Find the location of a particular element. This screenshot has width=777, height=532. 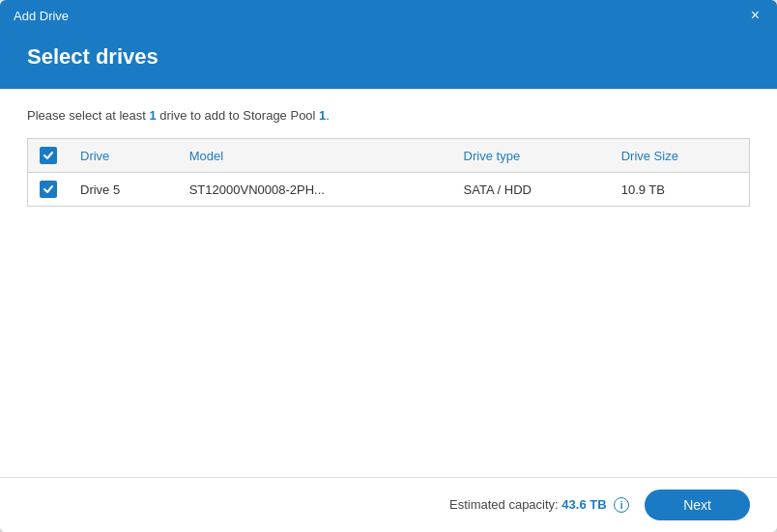

estimated-capacity: Estimated capacity: 43.6 TB i is located at coordinates (539, 506).